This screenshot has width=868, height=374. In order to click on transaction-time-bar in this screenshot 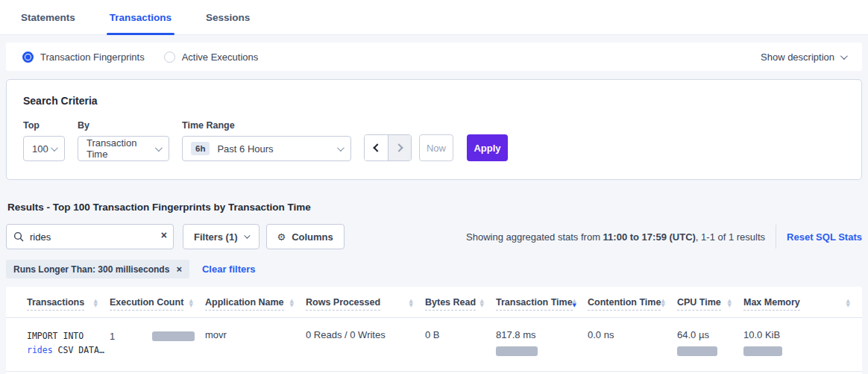, I will do `click(517, 351)`.